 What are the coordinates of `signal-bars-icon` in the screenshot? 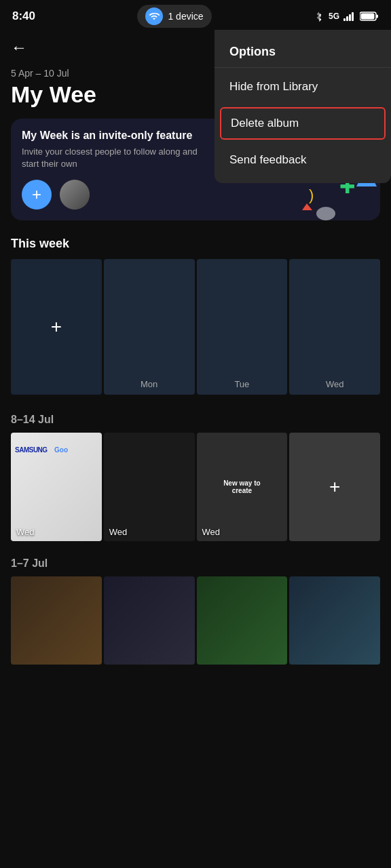 It's located at (350, 16).